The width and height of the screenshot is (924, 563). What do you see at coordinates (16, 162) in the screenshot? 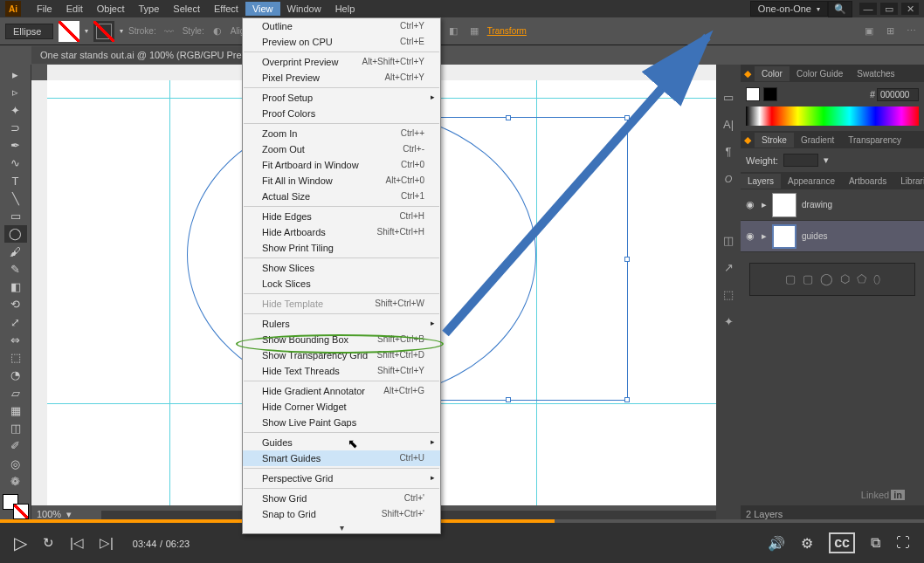
I see `curvature-tool: ∿` at bounding box center [16, 162].